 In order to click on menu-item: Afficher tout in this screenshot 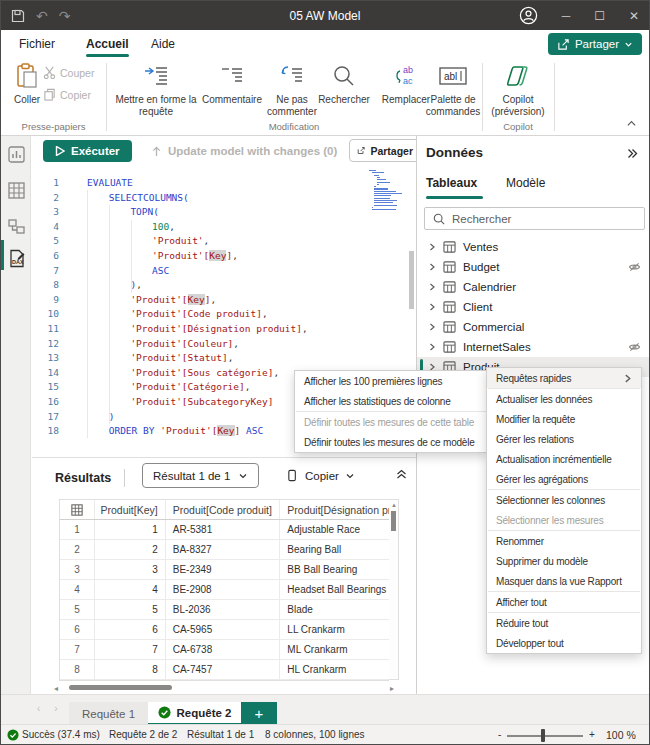, I will do `click(564, 602)`.